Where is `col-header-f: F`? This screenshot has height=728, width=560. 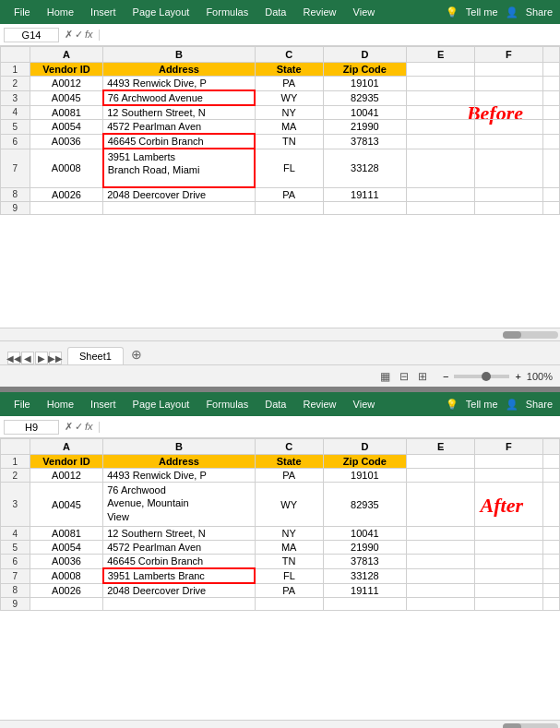 col-header-f: F is located at coordinates (509, 55).